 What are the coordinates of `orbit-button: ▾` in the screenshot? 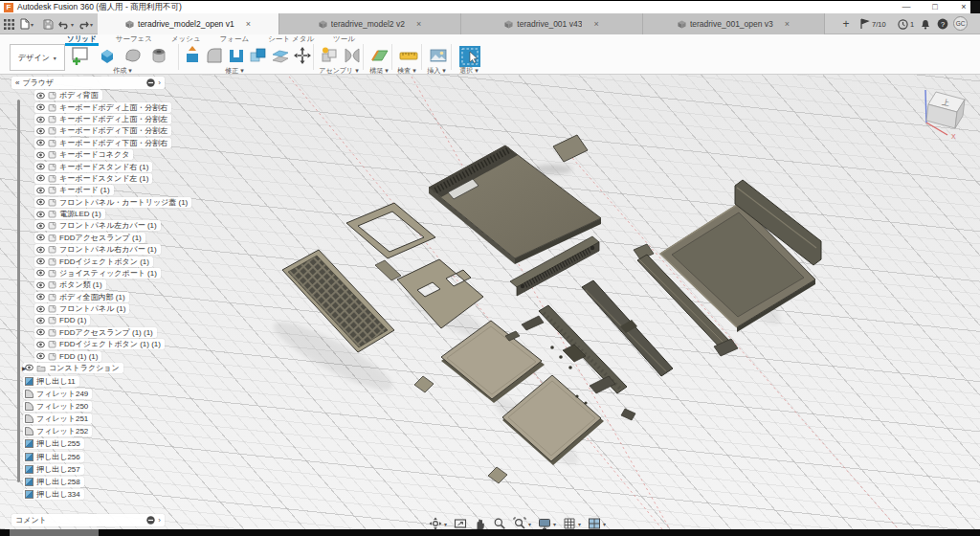 It's located at (438, 524).